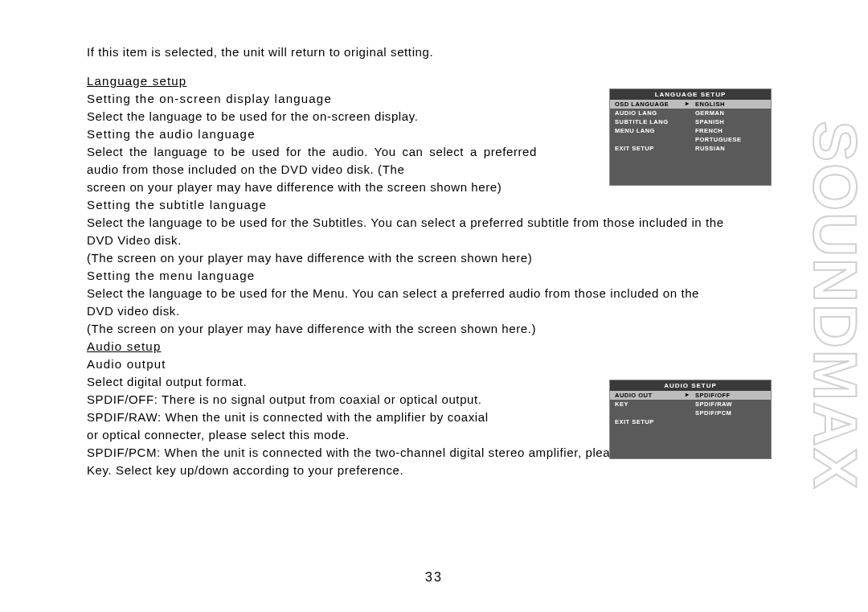 The width and height of the screenshot is (868, 612). I want to click on osd2-left-0: AUDIO OUT, so click(650, 396).